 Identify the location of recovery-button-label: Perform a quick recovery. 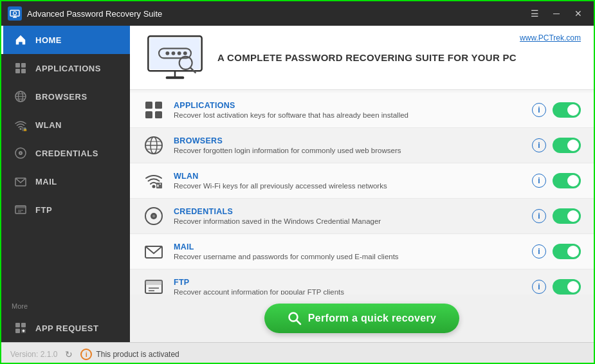
(372, 318).